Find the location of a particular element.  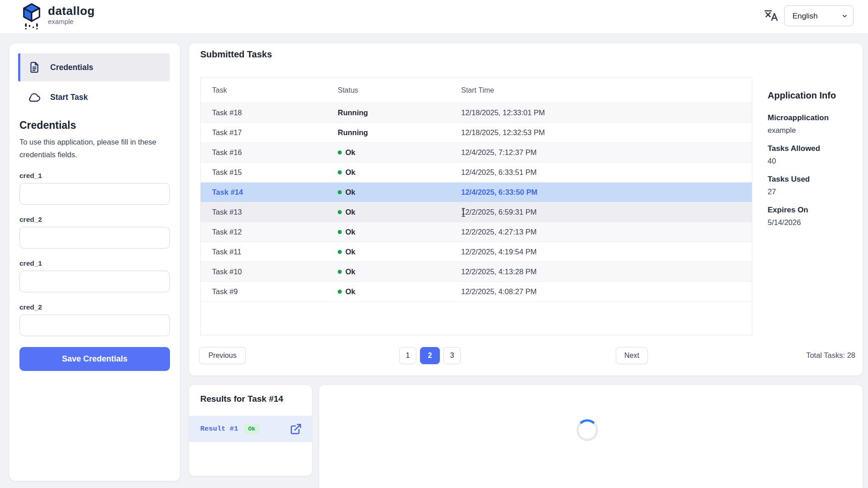

app-info-value: 40 is located at coordinates (812, 161).